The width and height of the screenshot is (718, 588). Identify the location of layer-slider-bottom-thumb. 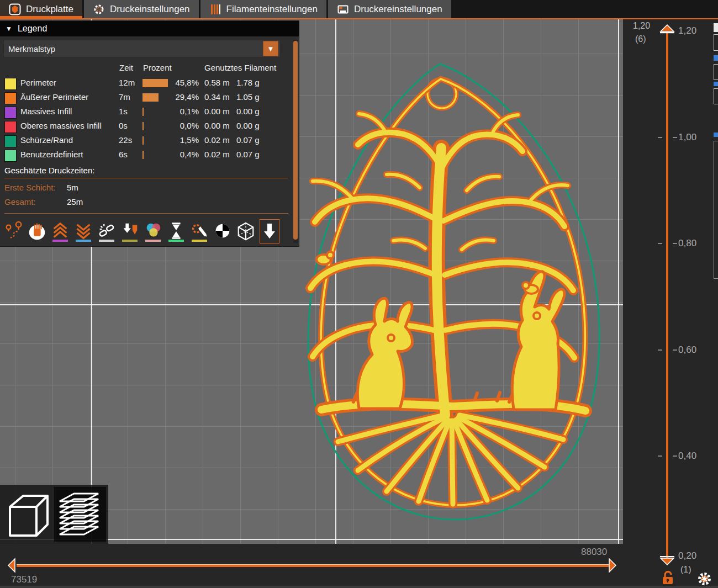
(667, 560).